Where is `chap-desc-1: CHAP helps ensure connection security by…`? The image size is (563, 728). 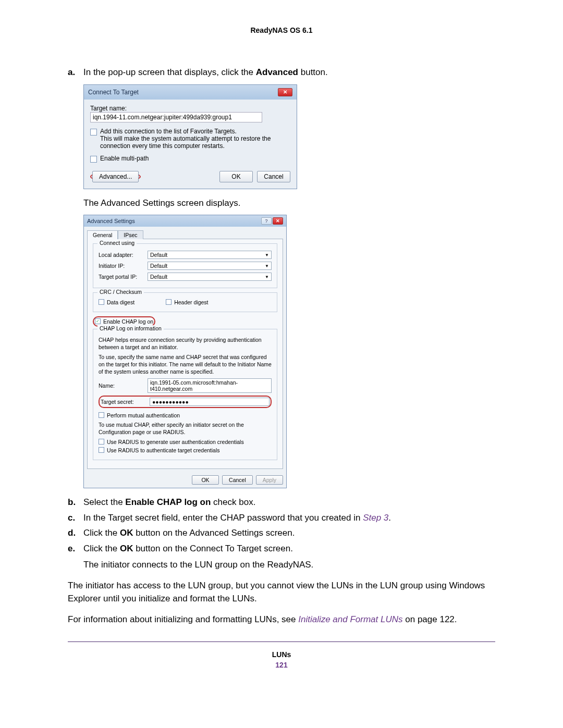
chap-desc-1: CHAP helps ensure connection security by… is located at coordinates (185, 344).